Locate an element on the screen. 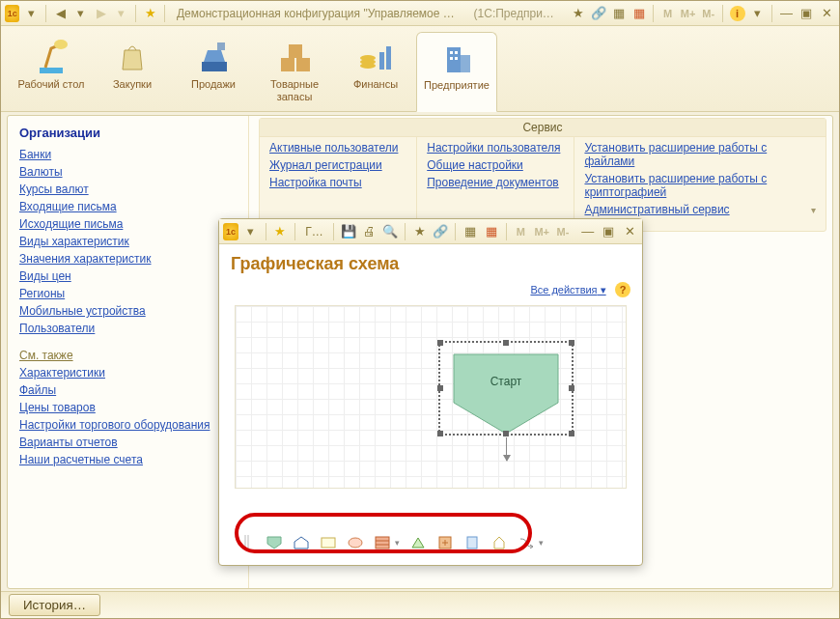 The image size is (840, 619). sidebar-link: Пользователи is located at coordinates (127, 328).